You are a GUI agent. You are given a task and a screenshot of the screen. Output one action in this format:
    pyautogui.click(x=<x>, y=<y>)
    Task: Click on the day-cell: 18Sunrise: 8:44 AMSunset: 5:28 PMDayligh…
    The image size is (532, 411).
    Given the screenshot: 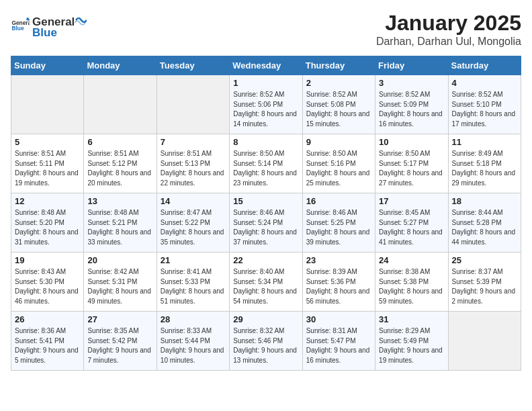 What is the action you would take?
    pyautogui.click(x=484, y=223)
    